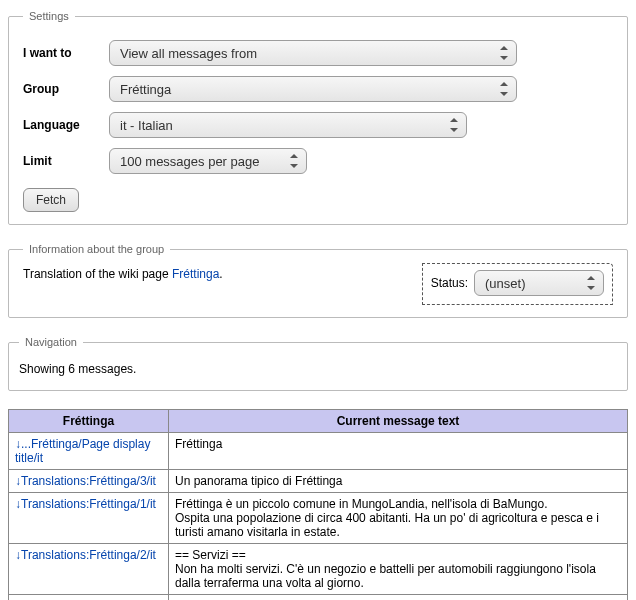  What do you see at coordinates (318, 598) in the screenshot?
I see `table-row: ↓Translations:Fréttinga/4/itEventi princ…` at bounding box center [318, 598].